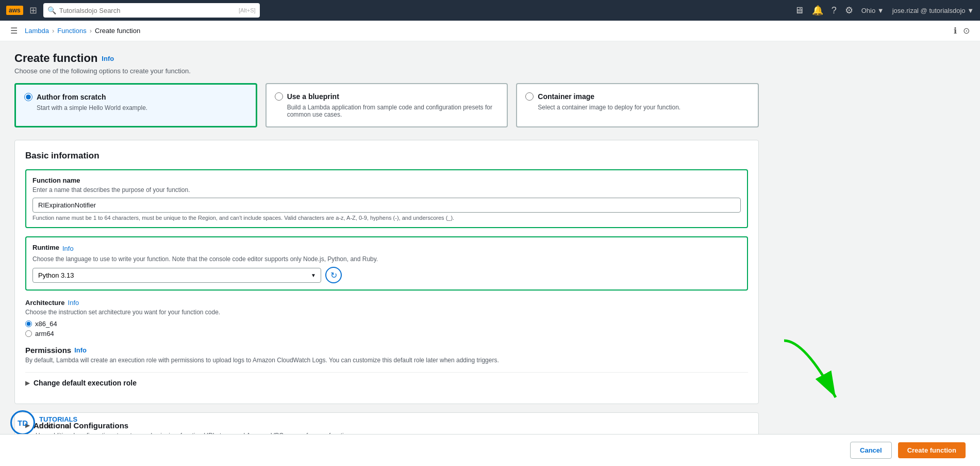 Image resolution: width=980 pixels, height=466 pixels. I want to click on runtime-info-link: Info, so click(68, 249).